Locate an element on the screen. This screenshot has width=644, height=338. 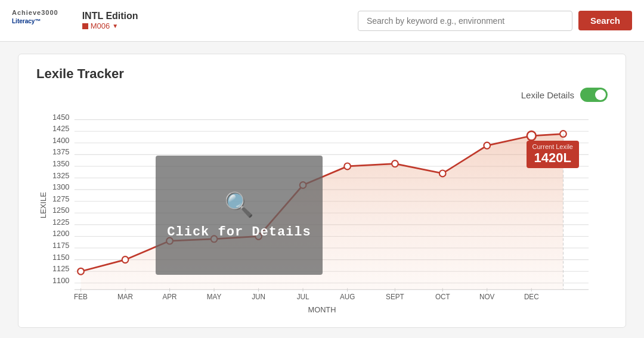
svg-text: MAY is located at coordinates (215, 297).